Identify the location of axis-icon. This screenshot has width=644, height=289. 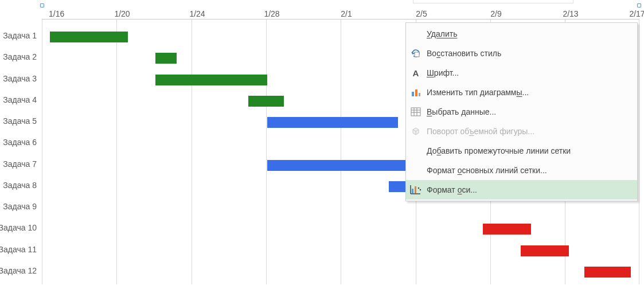
(416, 190).